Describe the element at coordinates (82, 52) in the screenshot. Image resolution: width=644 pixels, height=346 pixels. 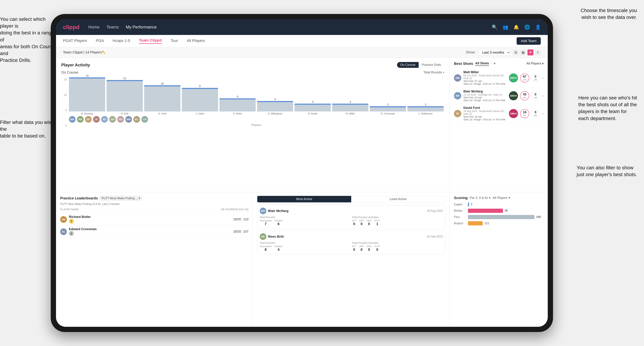
I see `team-bar-text: Team Clippd | 14 Players` at that location.